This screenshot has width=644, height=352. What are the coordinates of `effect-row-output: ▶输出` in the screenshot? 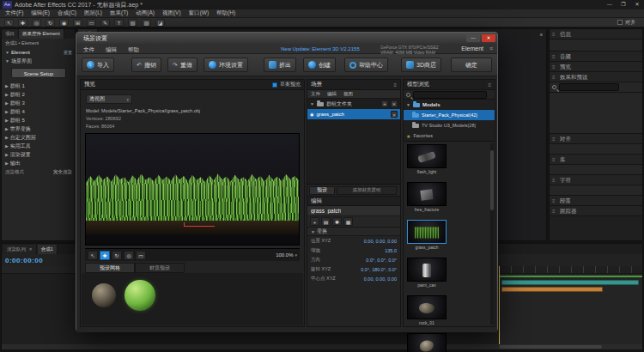 It's located at (38, 163).